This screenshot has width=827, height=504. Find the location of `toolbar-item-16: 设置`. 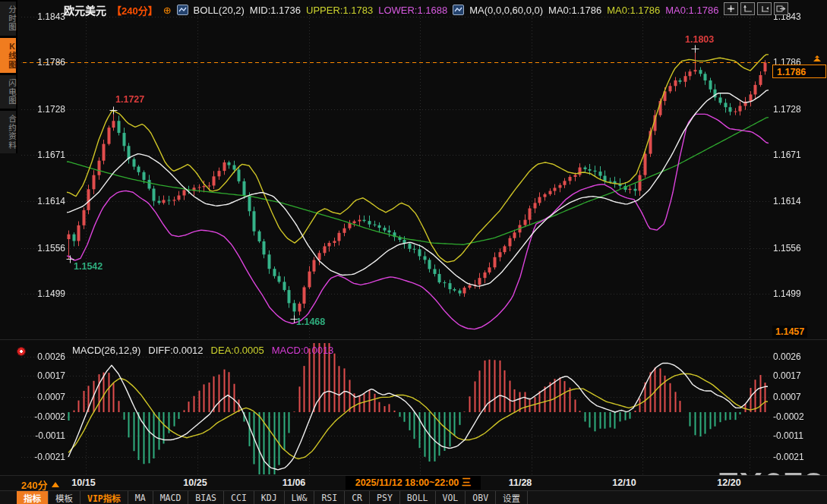

toolbar-item-16: 设置 is located at coordinates (512, 498).